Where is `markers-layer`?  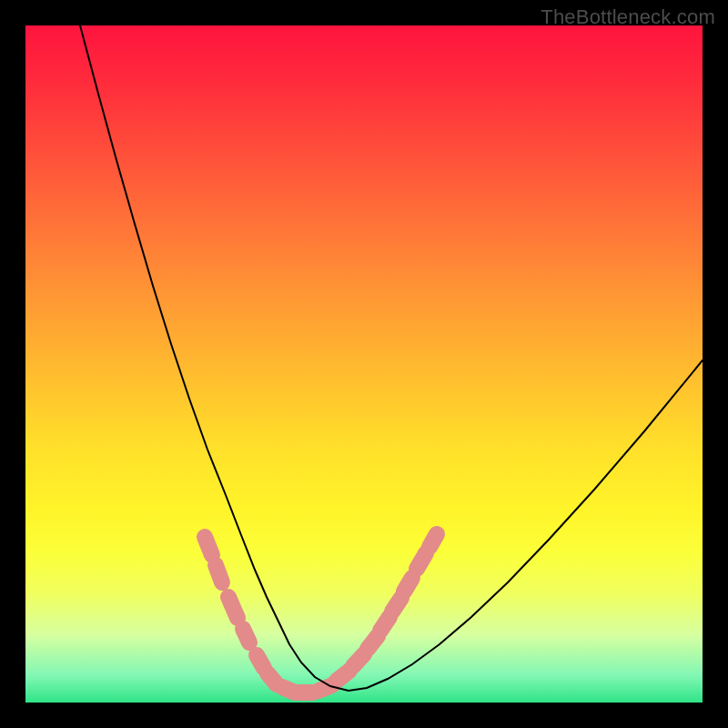 markers-layer is located at coordinates (320, 613).